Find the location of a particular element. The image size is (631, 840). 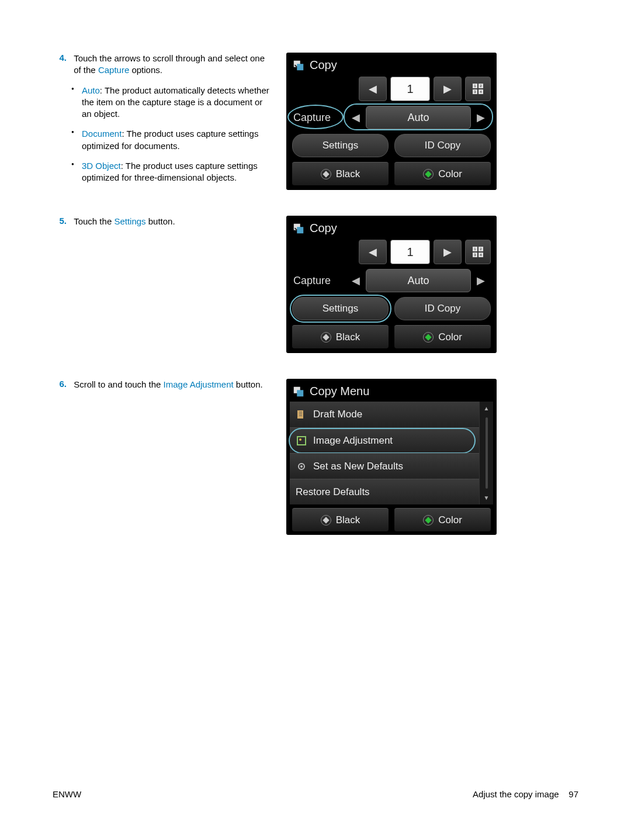

bullet-3d-object: 3D Object: The product uses capture sett… is located at coordinates (173, 172).